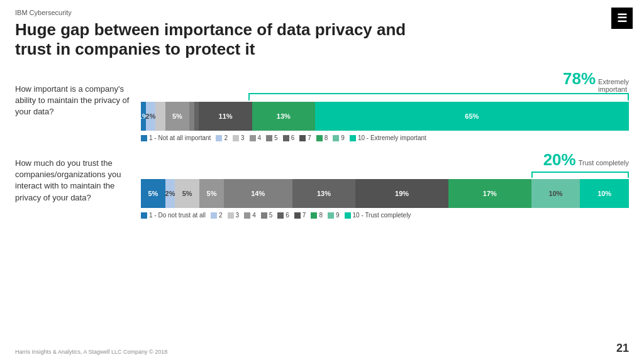 The height and width of the screenshot is (360, 644). Describe the element at coordinates (614, 85) in the screenshot. I see `annotation-78-text: Extremelyimportant` at that location.